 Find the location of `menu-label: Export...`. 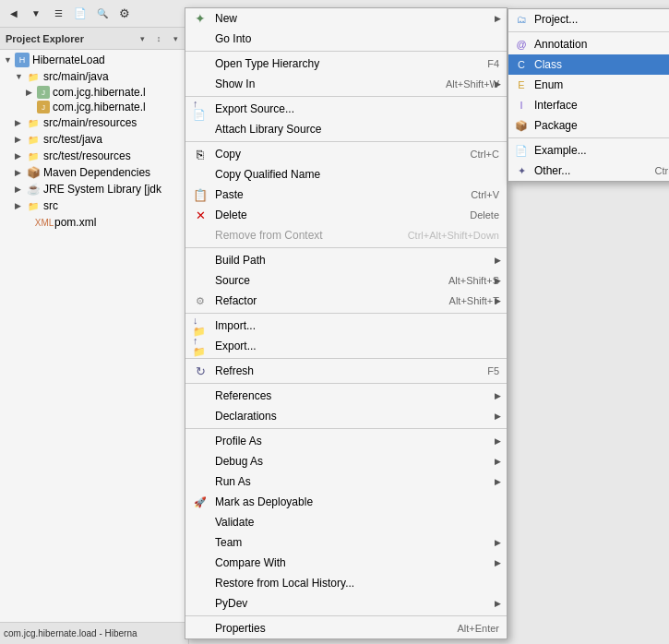

menu-label: Export... is located at coordinates (357, 346).